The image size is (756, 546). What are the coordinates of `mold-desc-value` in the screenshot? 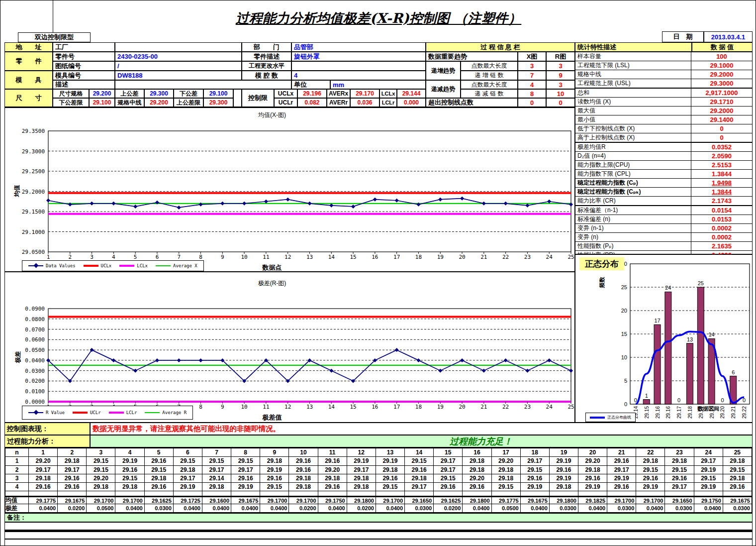 It's located at (203, 85).